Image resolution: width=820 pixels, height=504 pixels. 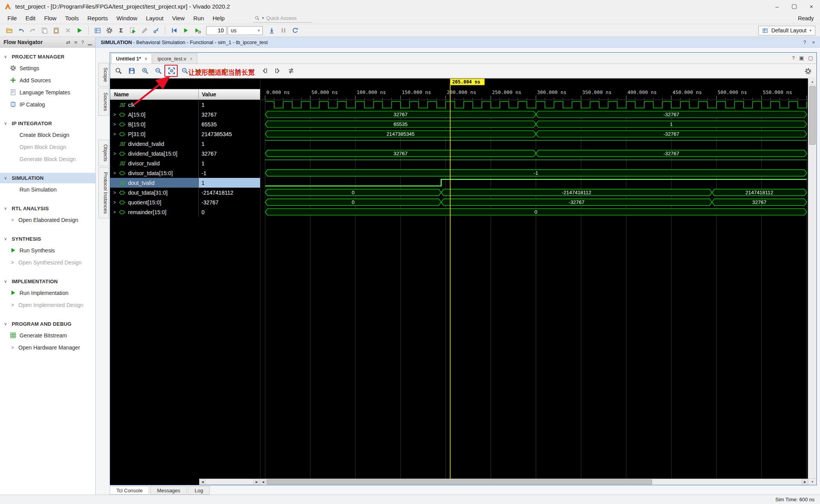 What do you see at coordinates (811, 58) in the screenshot?
I see `window-icon: ▢` at bounding box center [811, 58].